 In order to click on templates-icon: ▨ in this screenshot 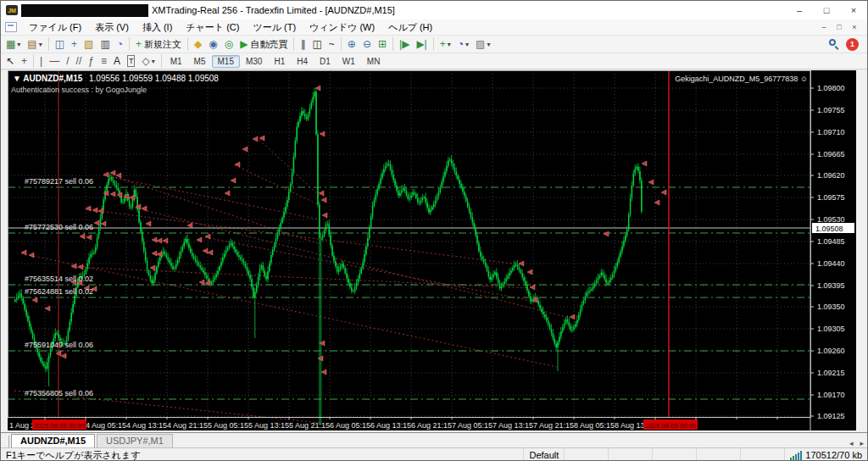, I will do `click(480, 44)`.